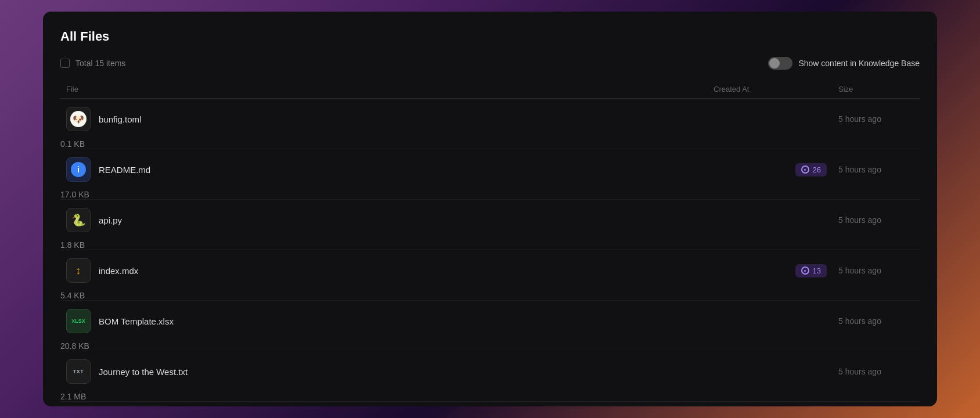  I want to click on file-name: BOM Template.xlsx, so click(136, 322).